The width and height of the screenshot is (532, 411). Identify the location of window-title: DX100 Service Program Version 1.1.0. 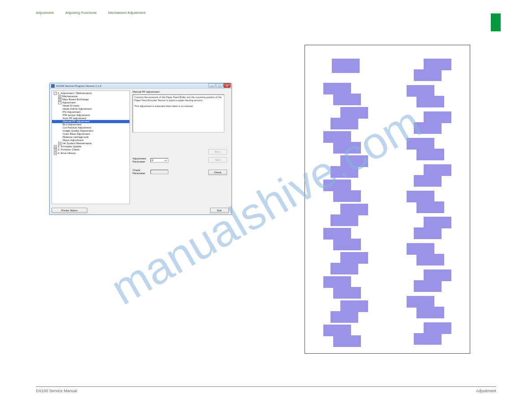
(79, 86).